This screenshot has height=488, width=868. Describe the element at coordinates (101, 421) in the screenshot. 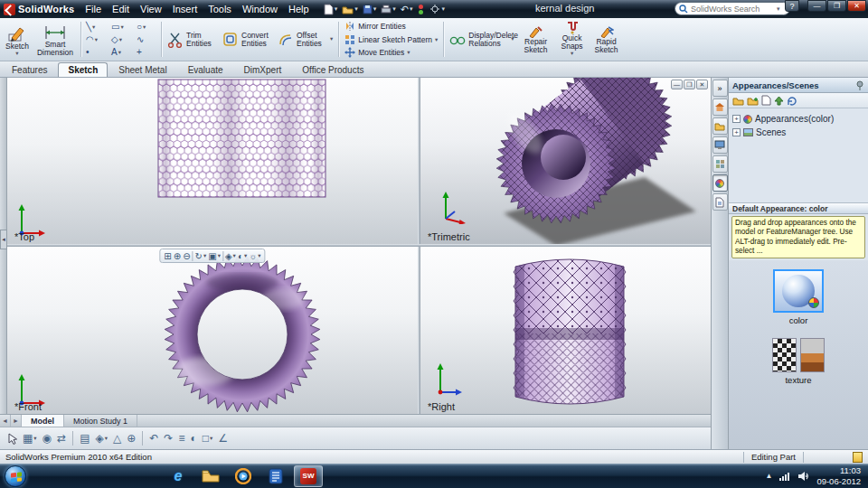

I see `motion-study-tab: Motion Study 1` at that location.